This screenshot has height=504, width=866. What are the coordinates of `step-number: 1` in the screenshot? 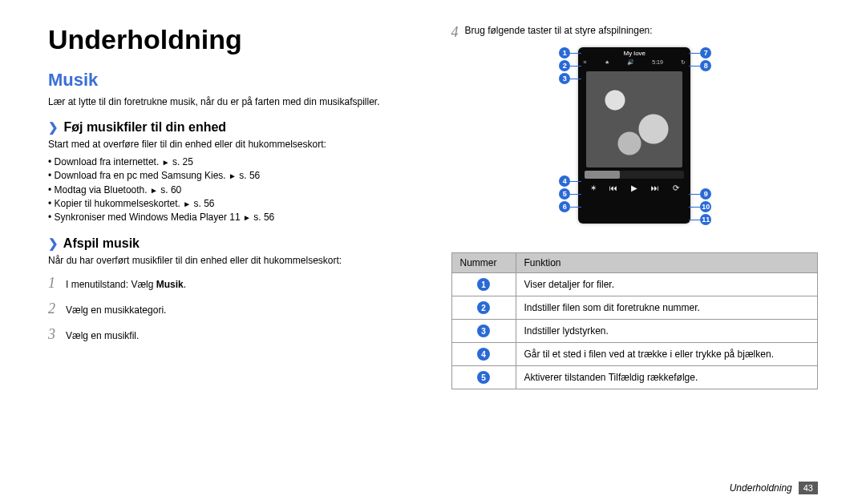 It's located at (54, 283).